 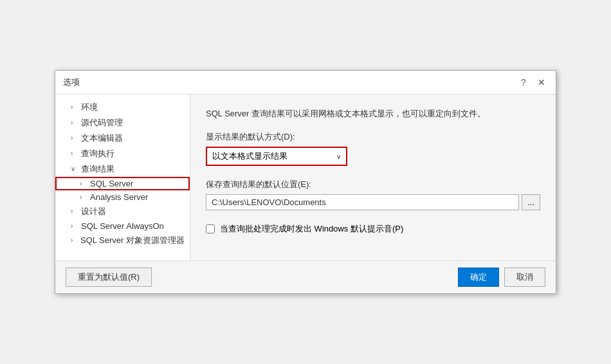 What do you see at coordinates (75, 168) in the screenshot?
I see `arrow-icon: ∨` at bounding box center [75, 168].